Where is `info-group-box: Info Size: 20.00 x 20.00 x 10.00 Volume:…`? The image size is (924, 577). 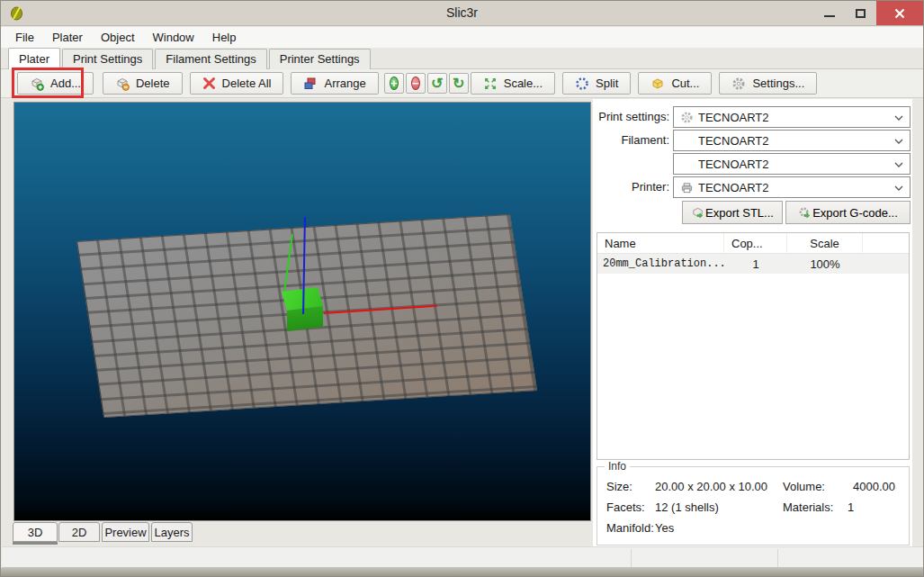 info-group-box: Info Size: 20.00 x 20.00 x 10.00 Volume:… is located at coordinates (753, 506).